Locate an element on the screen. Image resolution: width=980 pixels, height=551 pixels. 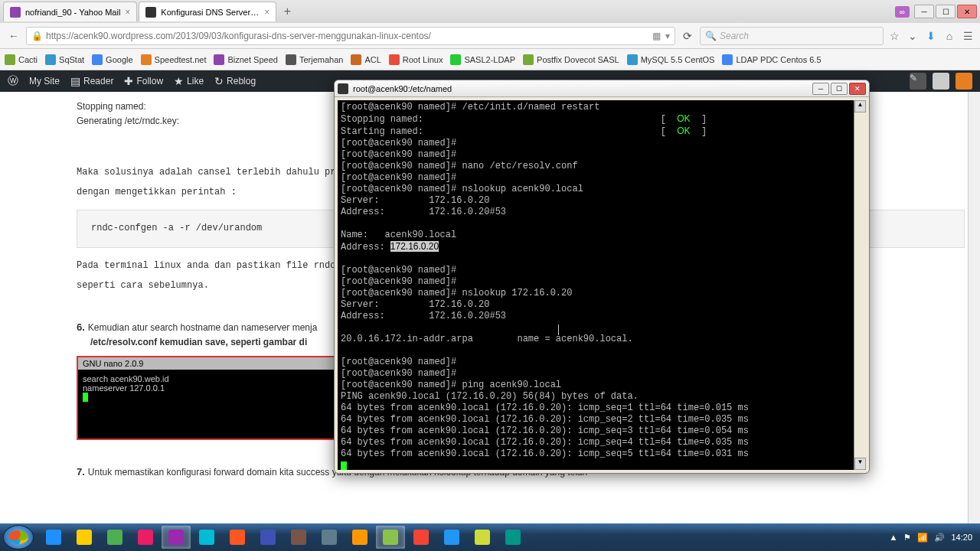
wp-avatar-icon is located at coordinates (964, 81).